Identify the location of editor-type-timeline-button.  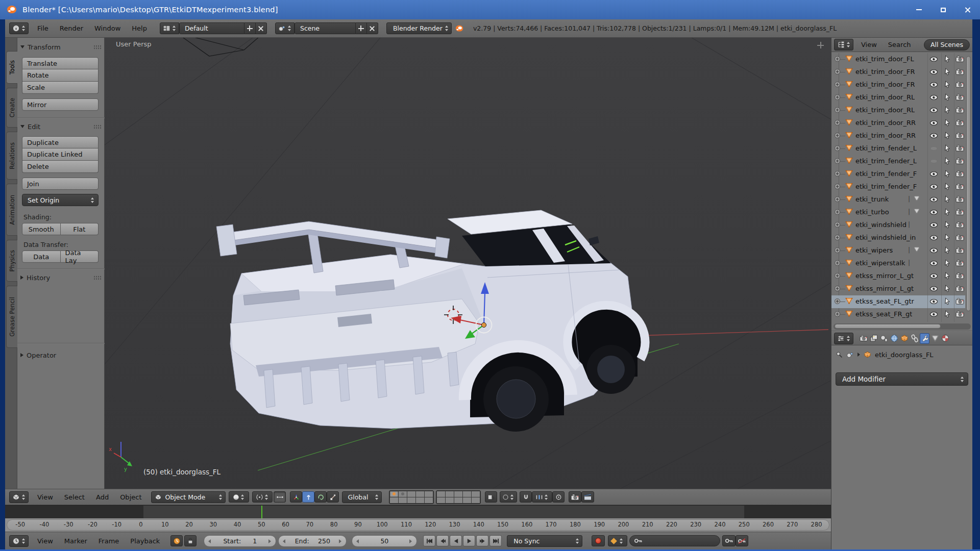
(19, 541).